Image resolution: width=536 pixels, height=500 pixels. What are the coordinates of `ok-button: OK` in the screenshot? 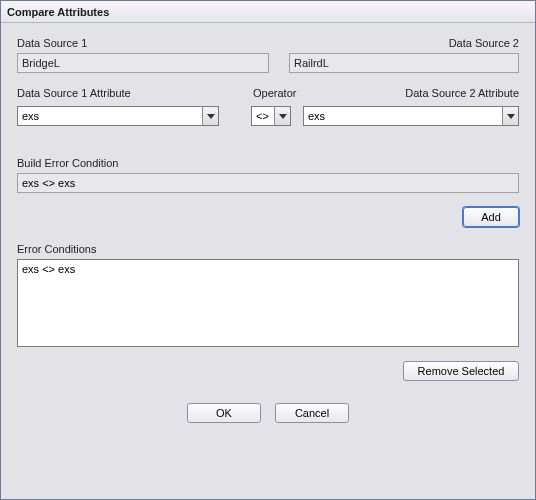 It's located at (224, 413).